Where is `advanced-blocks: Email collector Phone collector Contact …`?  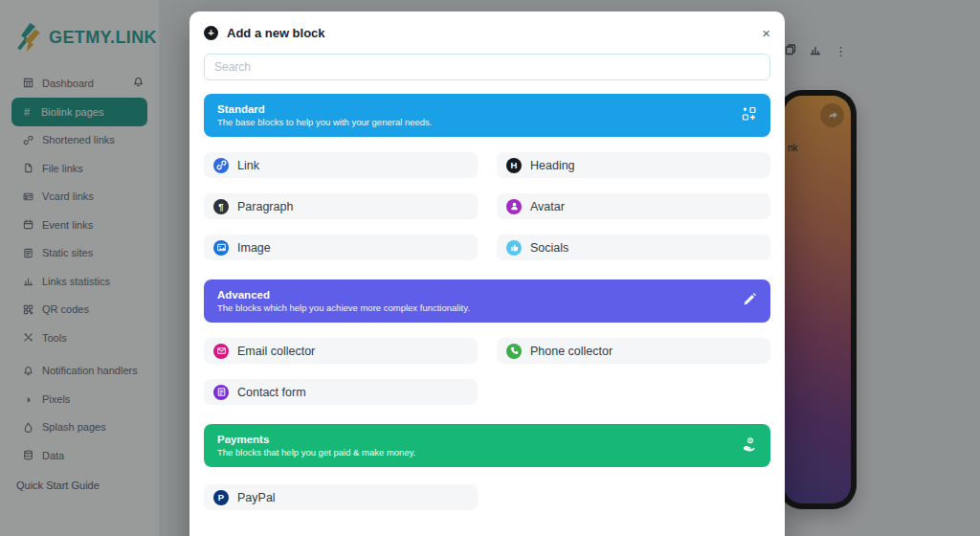 advanced-blocks: Email collector Phone collector Contact … is located at coordinates (487, 371).